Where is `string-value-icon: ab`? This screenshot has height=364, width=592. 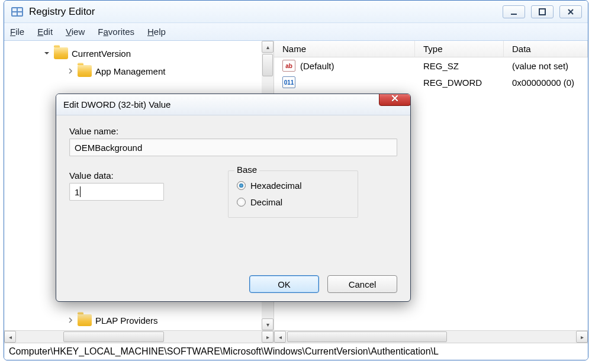 string-value-icon: ab is located at coordinates (289, 66).